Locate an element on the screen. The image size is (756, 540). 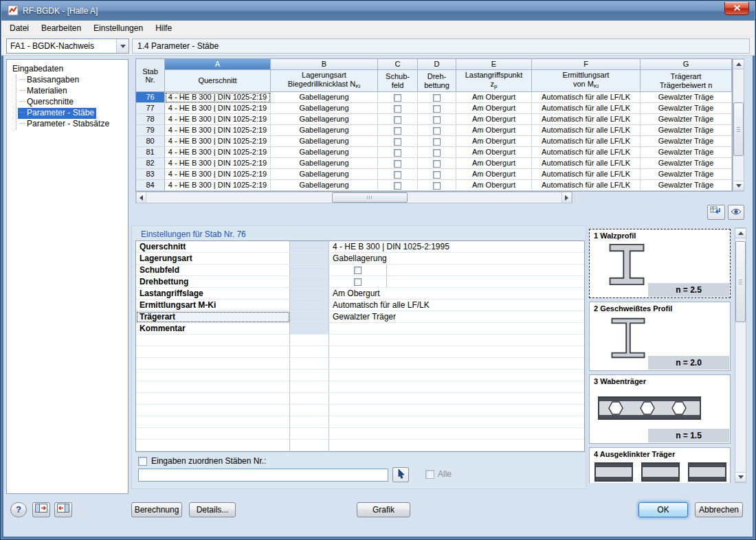
column-header-d: Dreh-bettung is located at coordinates (437, 81).